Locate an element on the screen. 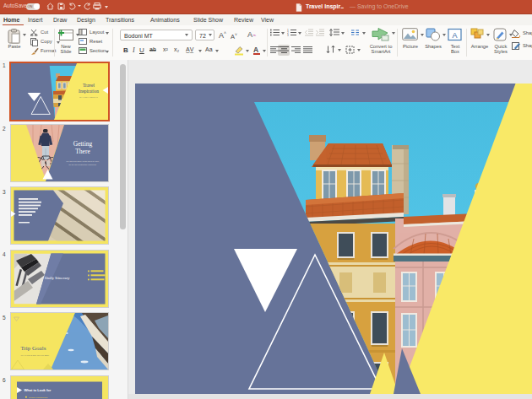 This screenshot has width=532, height=399. svg-text: Getting is located at coordinates (83, 143).